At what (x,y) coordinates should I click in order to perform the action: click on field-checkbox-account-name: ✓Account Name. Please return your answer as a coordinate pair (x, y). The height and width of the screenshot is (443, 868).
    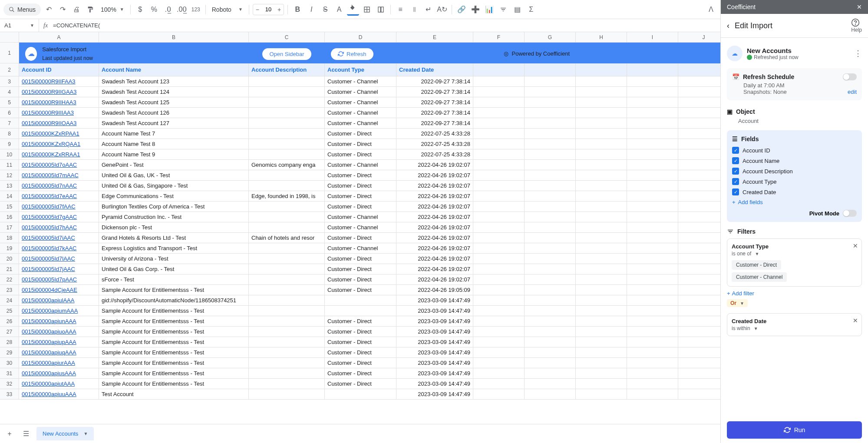
    Looking at the image, I should click on (795, 161).